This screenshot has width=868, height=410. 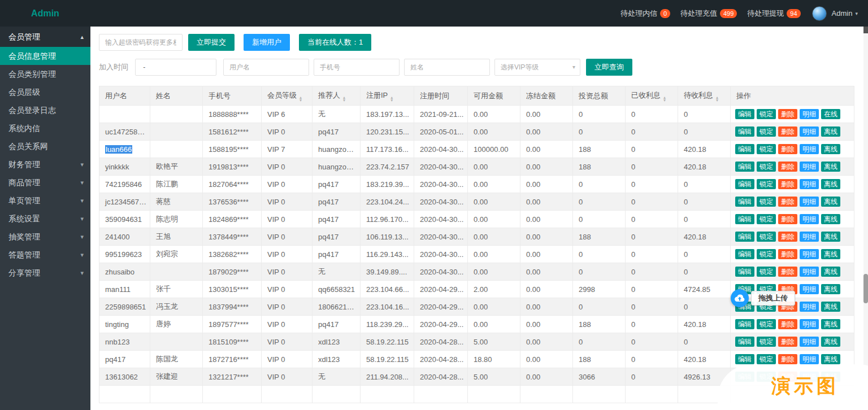 I want to click on super-password-input, so click(x=141, y=42).